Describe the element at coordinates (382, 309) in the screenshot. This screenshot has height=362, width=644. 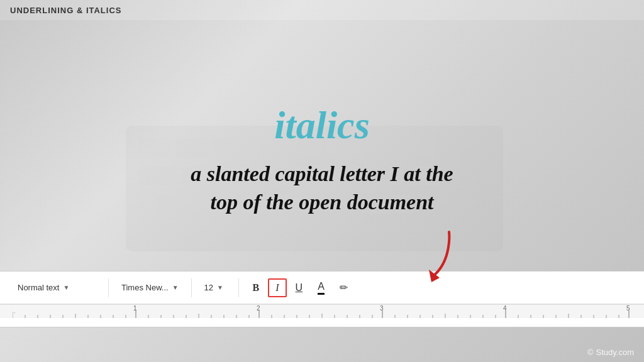
I see `svg-text: 3` at that location.